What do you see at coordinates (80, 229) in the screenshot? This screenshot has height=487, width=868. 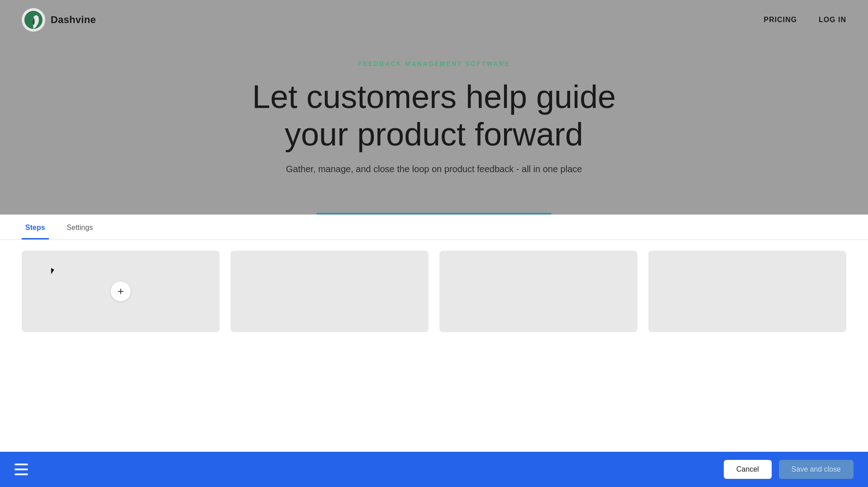 I see `tab-settings: Settings` at bounding box center [80, 229].